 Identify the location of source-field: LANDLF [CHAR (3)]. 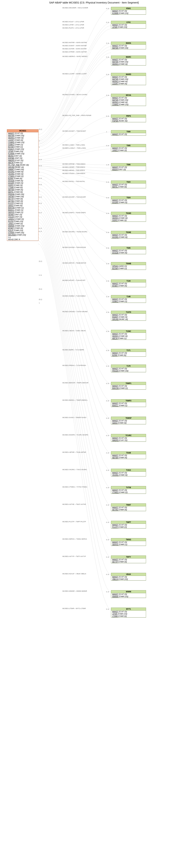
(23, 219).